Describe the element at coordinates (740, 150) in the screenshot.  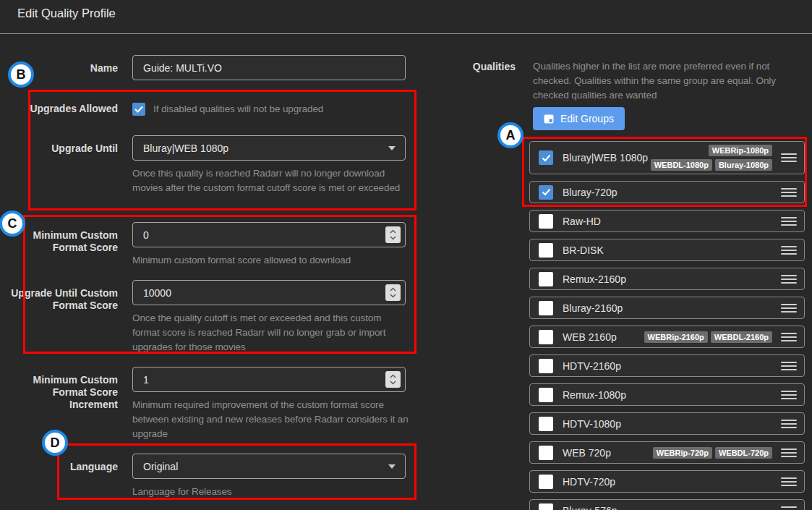
I see `quality-group-badge: WEBRip-1080p` at that location.